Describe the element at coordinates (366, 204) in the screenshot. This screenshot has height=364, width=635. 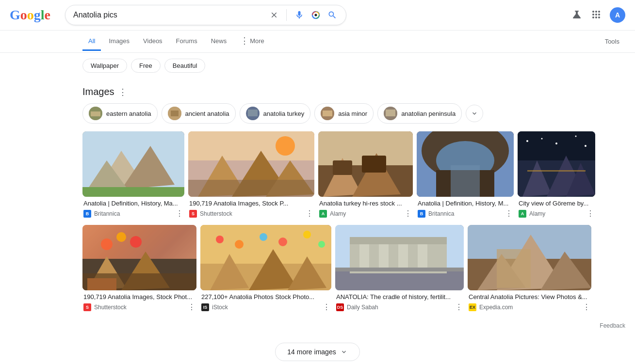
I see `image-title: Anatolia turkey hi-res stock ...` at that location.